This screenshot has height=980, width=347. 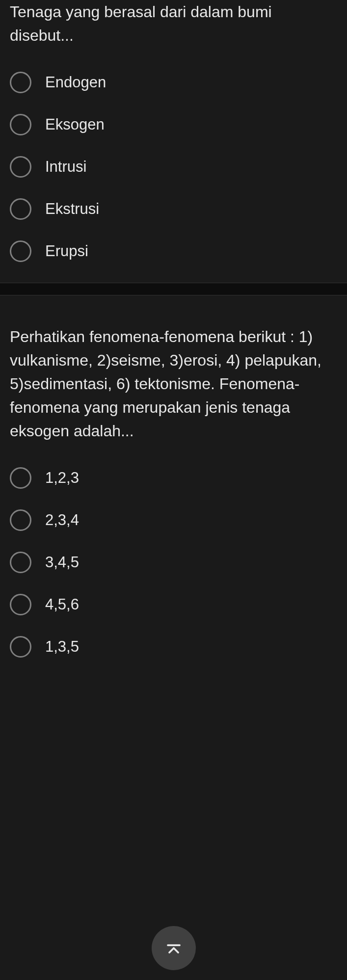 I want to click on option-row: Eksogen, so click(x=174, y=125).